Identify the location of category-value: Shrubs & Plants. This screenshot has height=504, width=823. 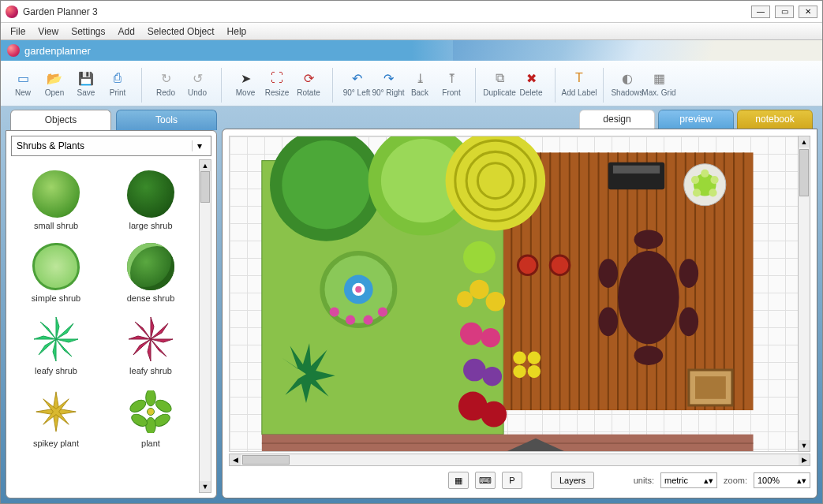
(51, 146).